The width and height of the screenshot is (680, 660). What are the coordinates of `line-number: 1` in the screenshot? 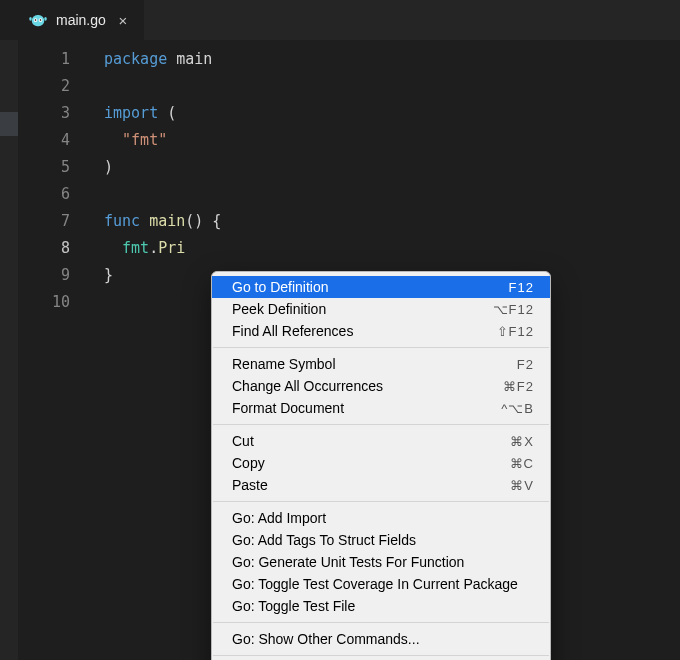 It's located at (56, 60).